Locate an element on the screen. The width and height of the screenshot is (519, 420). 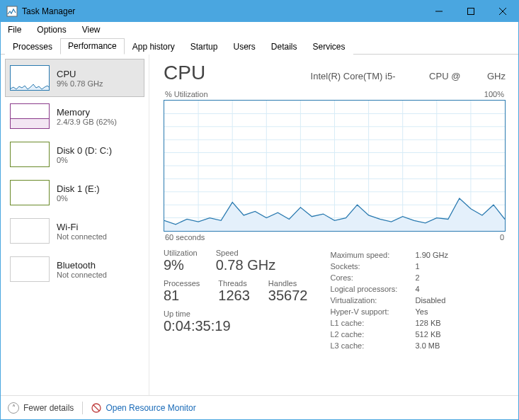
disk0-thumb-icon is located at coordinates (30, 154).